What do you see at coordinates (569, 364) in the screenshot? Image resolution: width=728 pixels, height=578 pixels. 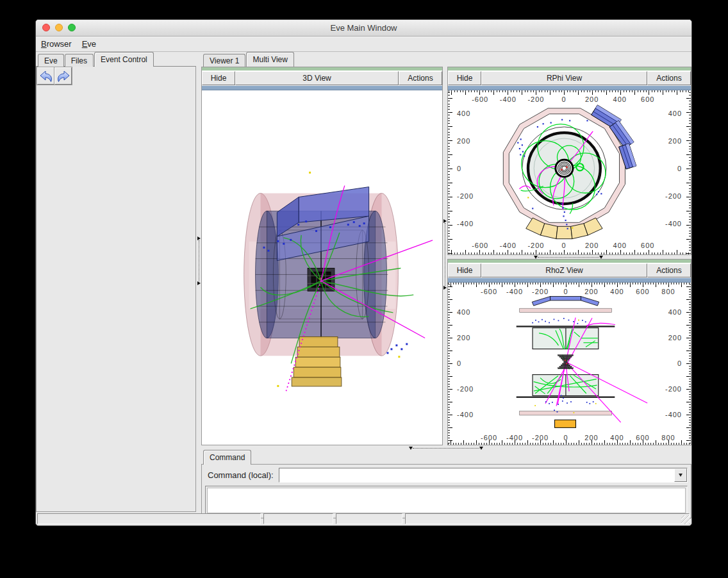 I see `rhoz-view-canvas: -600-600-400-400-200-2000020020040040060…` at bounding box center [569, 364].